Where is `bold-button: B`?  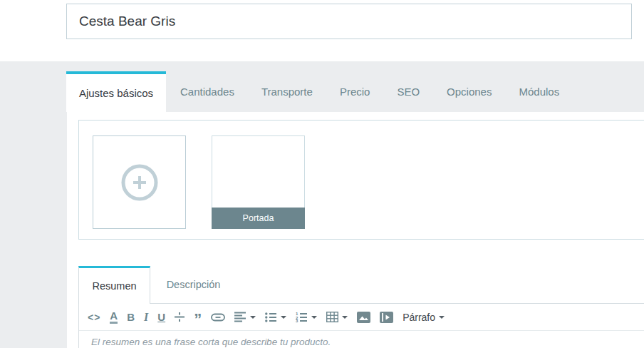
bold-button: B is located at coordinates (131, 317).